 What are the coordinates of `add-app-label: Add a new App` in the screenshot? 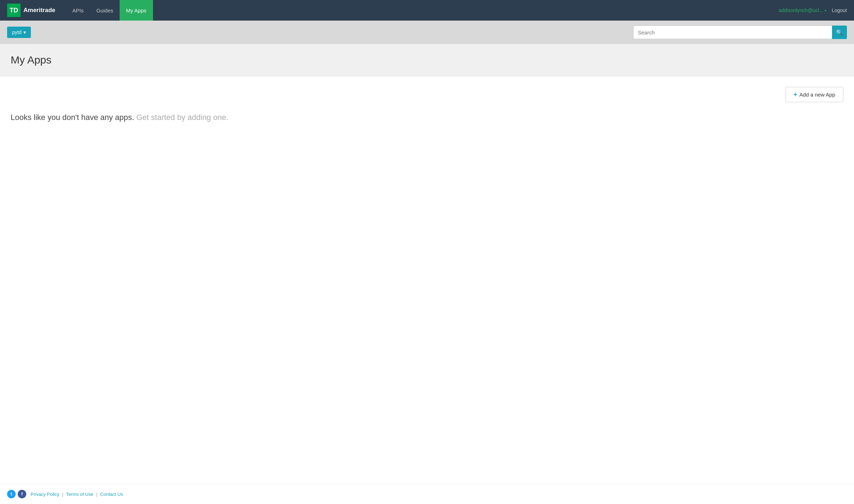 It's located at (817, 94).